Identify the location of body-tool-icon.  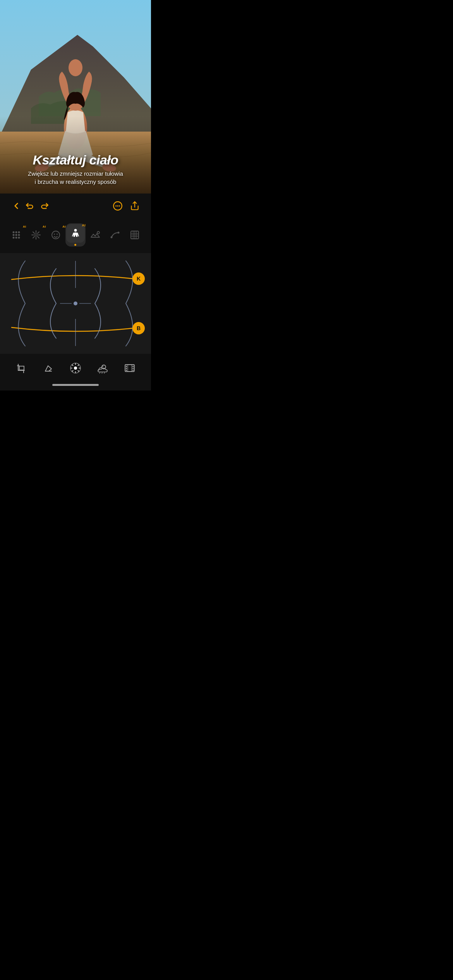
(76, 233).